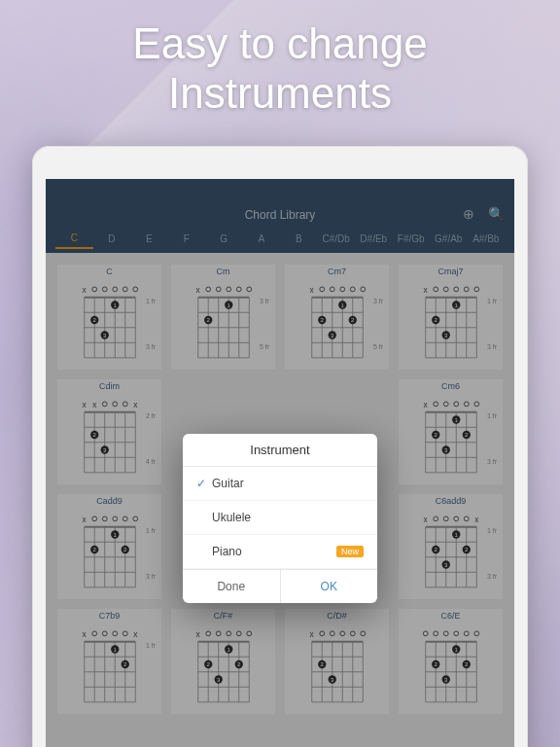  What do you see at coordinates (280, 552) in the screenshot?
I see `instrument-option-piano: Piano New` at bounding box center [280, 552].